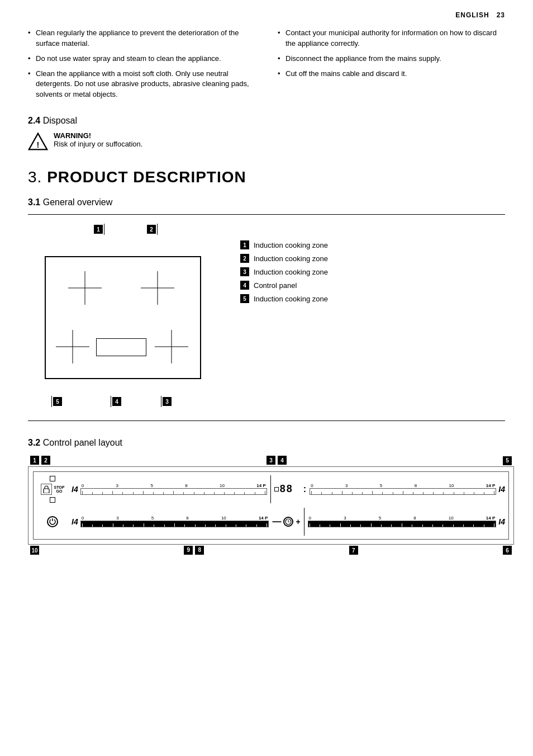 The image size is (533, 756). Describe the element at coordinates (271, 505) in the screenshot. I see `cp-inner: STOP GO I4 03581014 P` at that location.